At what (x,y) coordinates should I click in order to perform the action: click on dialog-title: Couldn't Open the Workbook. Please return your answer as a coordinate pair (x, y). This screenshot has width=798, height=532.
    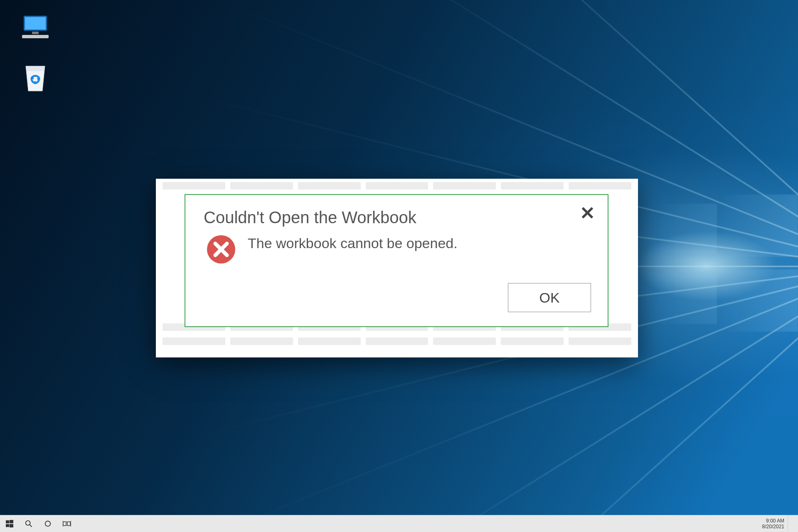
    Looking at the image, I should click on (397, 218).